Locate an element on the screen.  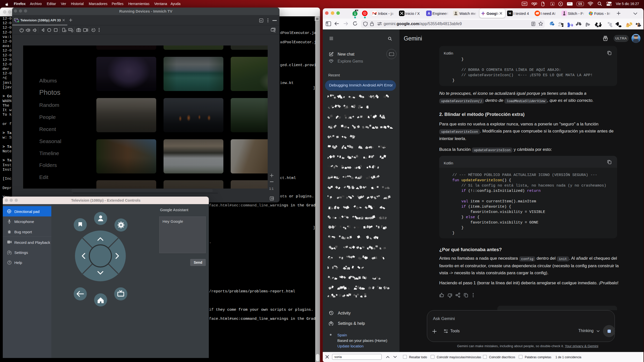
svg-text: 1 is located at coordinates (355, 14).